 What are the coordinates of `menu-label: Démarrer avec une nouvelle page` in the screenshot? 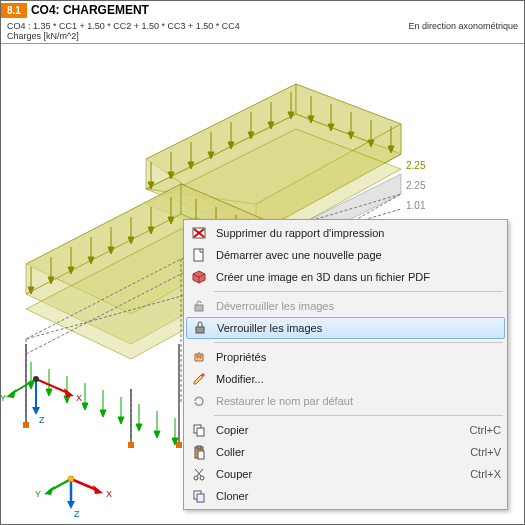 It's located at (358, 255).